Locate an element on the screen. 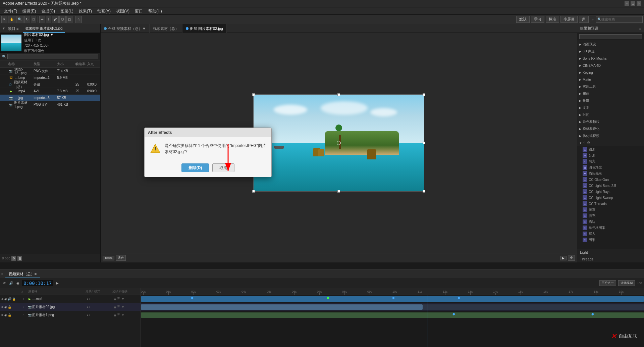 The width and height of the screenshot is (644, 347). effect-item-write: ⬡ 写入 is located at coordinates (610, 234).